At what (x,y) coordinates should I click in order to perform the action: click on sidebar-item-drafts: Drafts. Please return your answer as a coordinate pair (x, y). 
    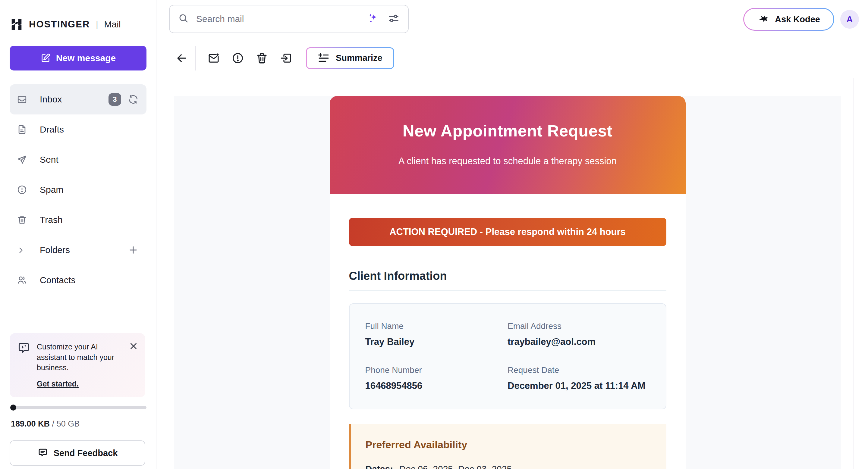
    Looking at the image, I should click on (78, 129).